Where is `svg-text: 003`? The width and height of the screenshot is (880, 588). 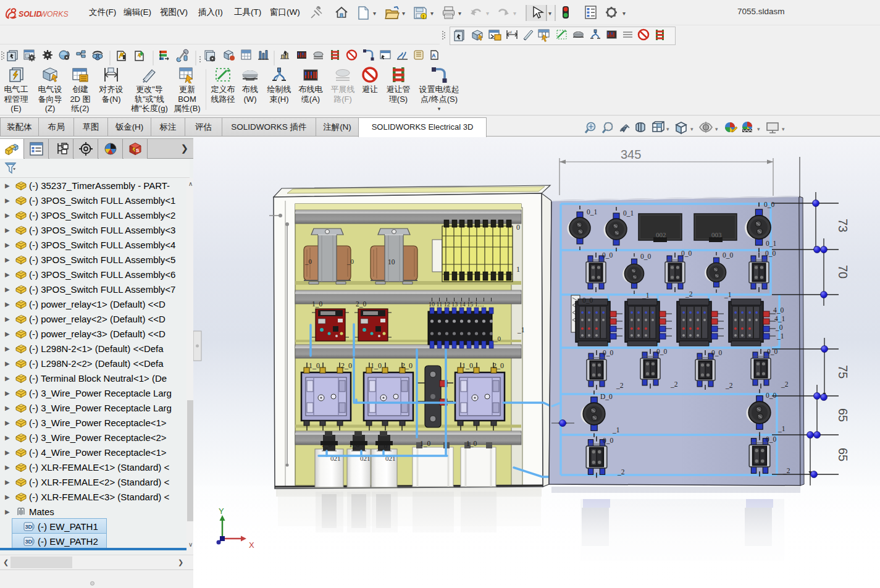
svg-text: 003 is located at coordinates (716, 235).